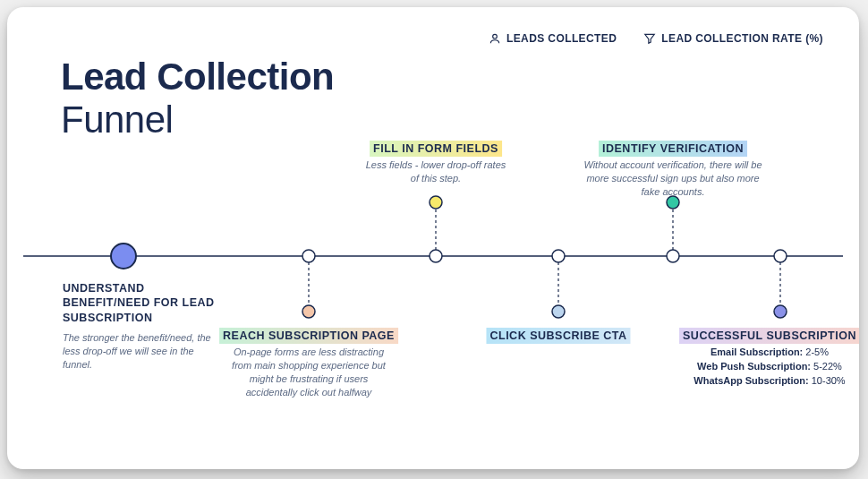  I want to click on step-6-benchmarks: Email Subscription: 2-5% Web Push Subscr…, so click(770, 367).